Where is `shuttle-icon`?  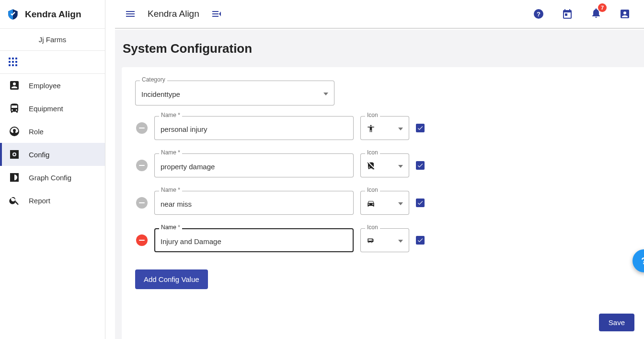
shuttle-icon is located at coordinates (371, 241).